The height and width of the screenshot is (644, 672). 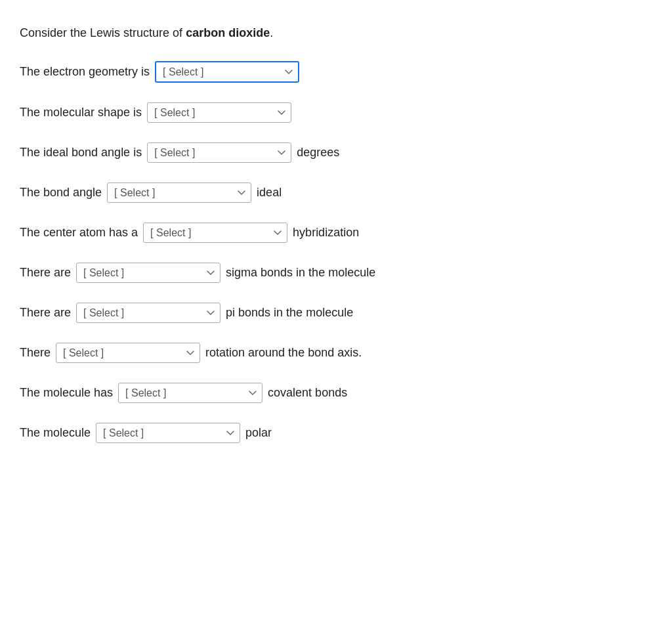 I want to click on question-suffix-rotation: rotation around the bond axis., so click(x=284, y=353).